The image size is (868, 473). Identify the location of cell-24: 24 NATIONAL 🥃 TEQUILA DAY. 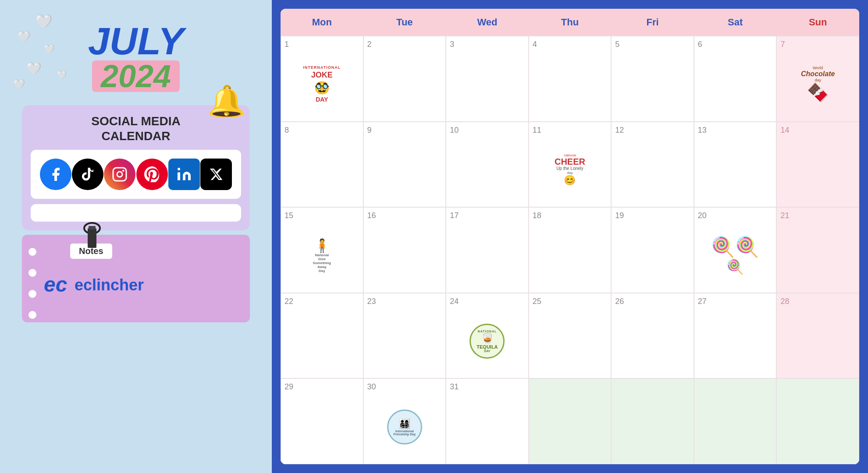
(487, 336).